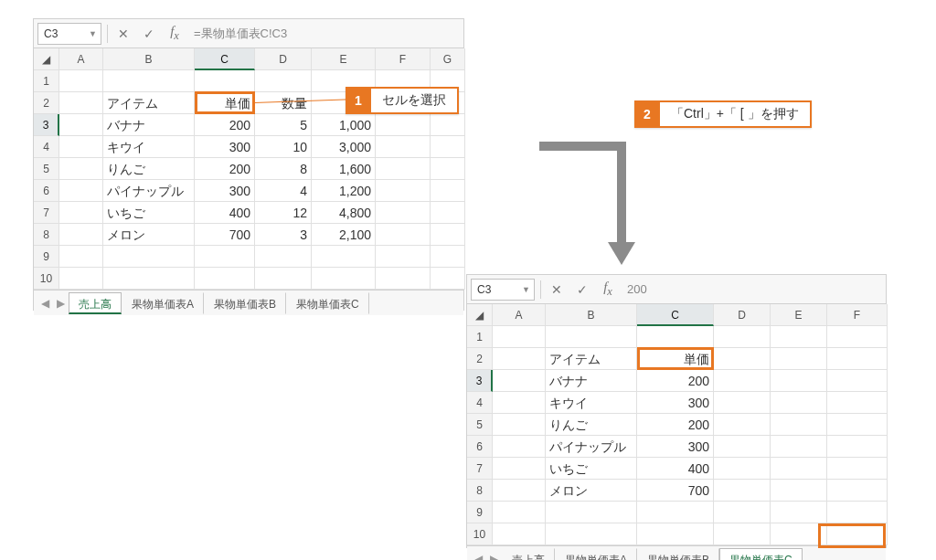  What do you see at coordinates (448, 59) in the screenshot?
I see `col-header: G` at bounding box center [448, 59].